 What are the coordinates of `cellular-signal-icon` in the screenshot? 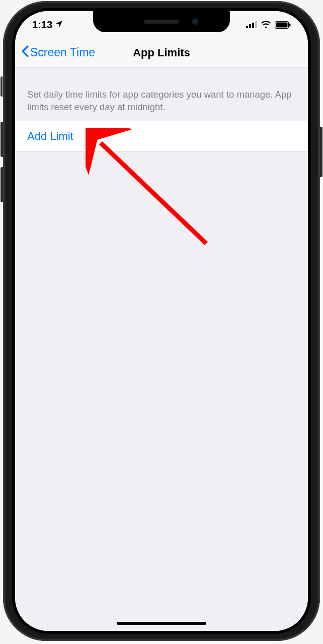 It's located at (252, 25).